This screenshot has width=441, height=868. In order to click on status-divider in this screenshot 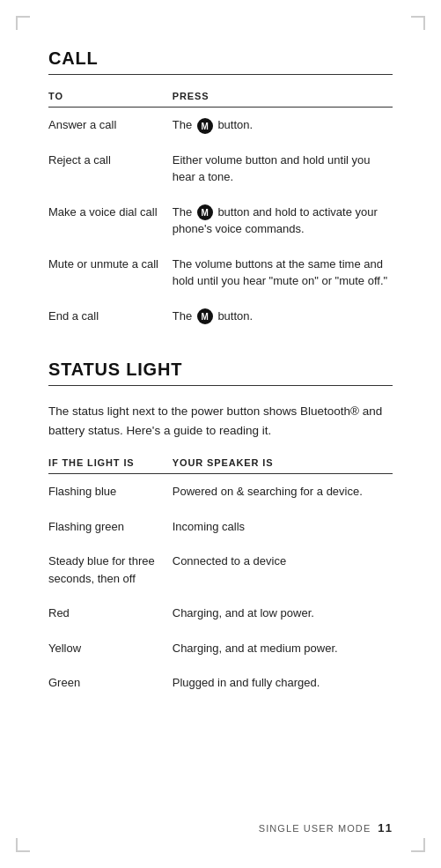, I will do `click(220, 386)`.